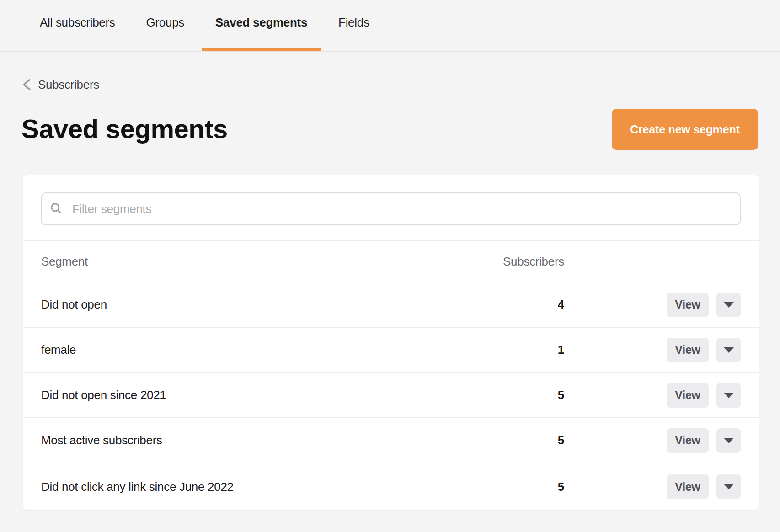  I want to click on segment-name: Did not click any link since June 2022, so click(258, 487).